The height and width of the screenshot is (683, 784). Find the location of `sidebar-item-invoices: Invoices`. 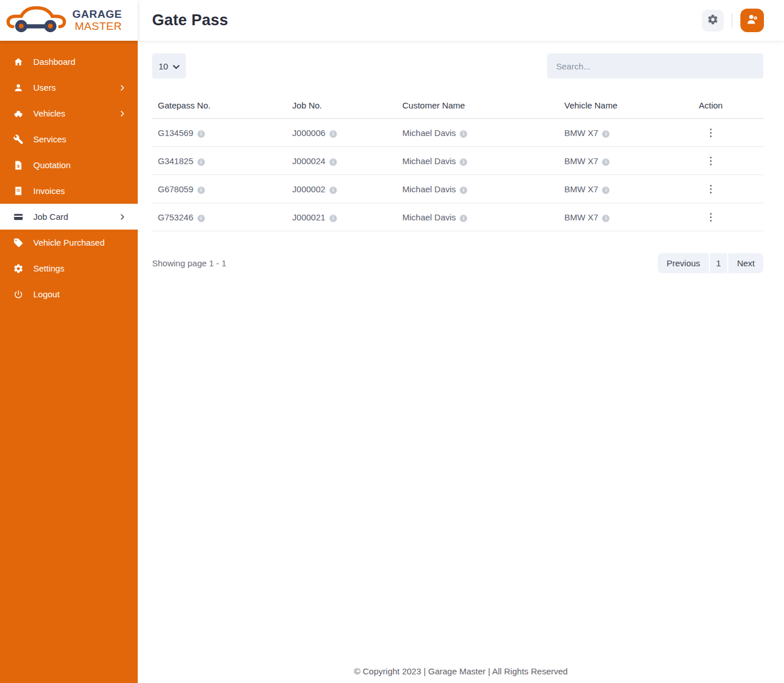

sidebar-item-invoices: Invoices is located at coordinates (69, 191).